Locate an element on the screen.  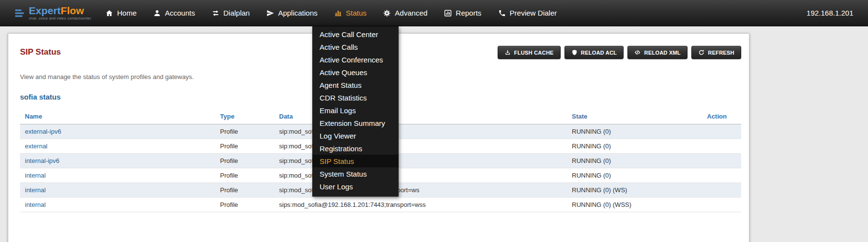
code-icon is located at coordinates (637, 53).